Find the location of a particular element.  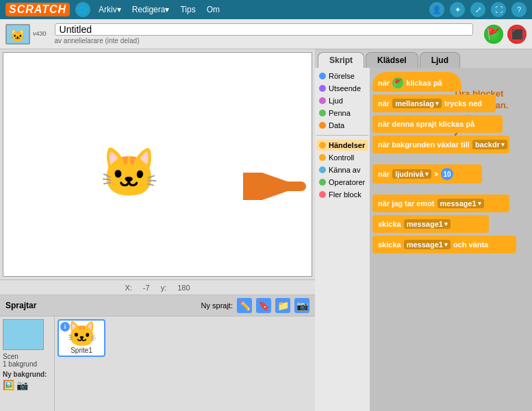

block-skicka2: skicka is located at coordinates (390, 245).